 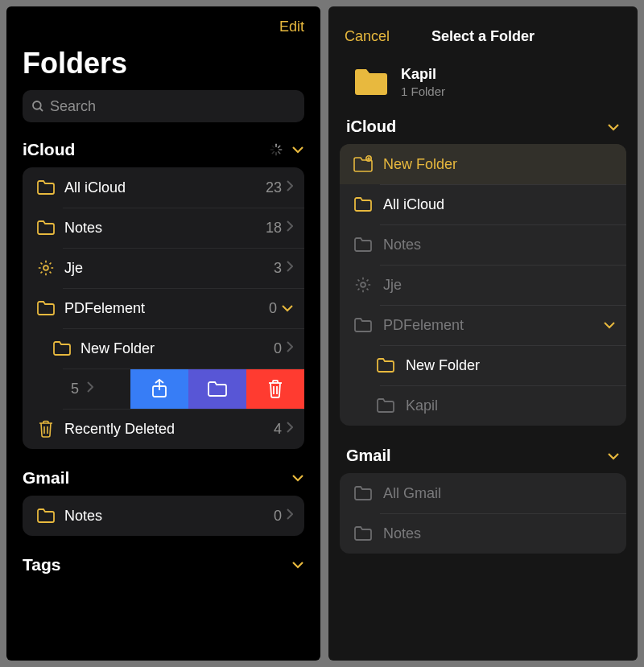 What do you see at coordinates (75, 389) in the screenshot?
I see `row-count: 5` at bounding box center [75, 389].